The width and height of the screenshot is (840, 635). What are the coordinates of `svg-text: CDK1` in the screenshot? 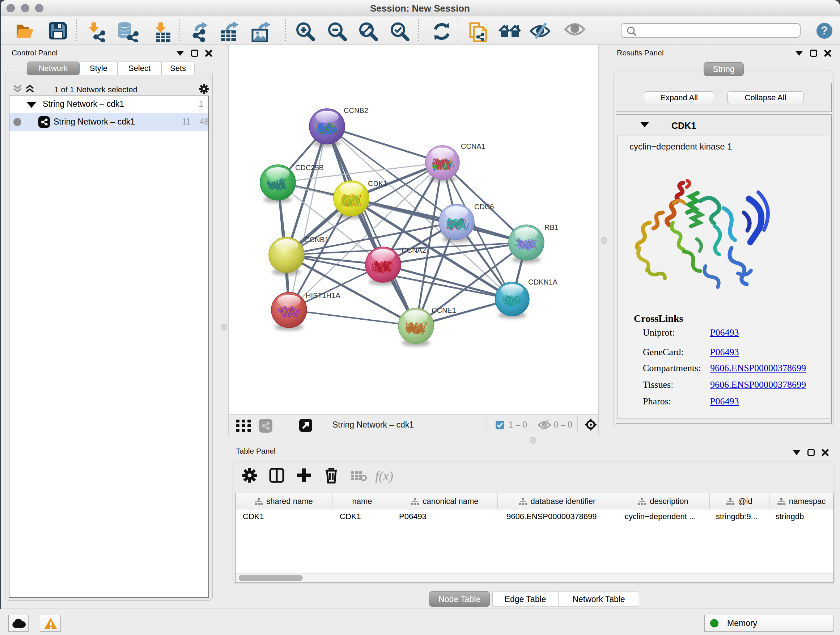 It's located at (377, 184).